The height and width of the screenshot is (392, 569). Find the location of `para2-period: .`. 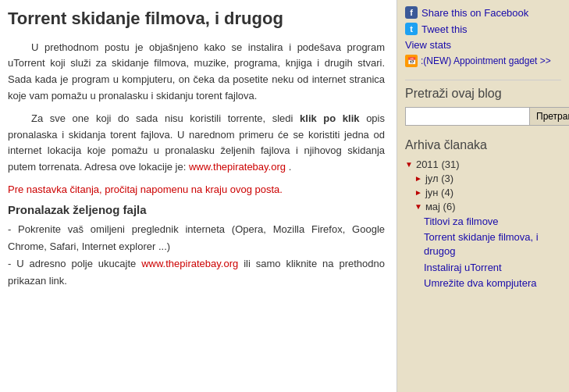

para2-period: . is located at coordinates (289, 167).